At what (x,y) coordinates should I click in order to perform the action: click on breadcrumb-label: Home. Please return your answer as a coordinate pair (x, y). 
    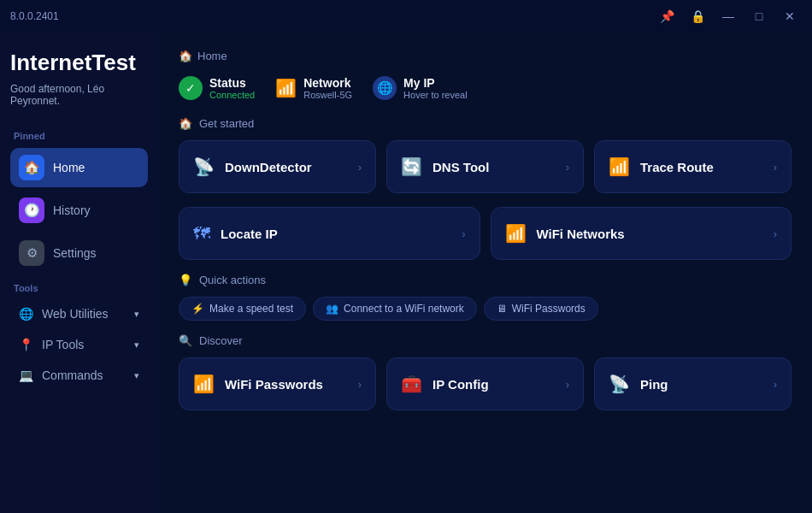
    Looking at the image, I should click on (212, 56).